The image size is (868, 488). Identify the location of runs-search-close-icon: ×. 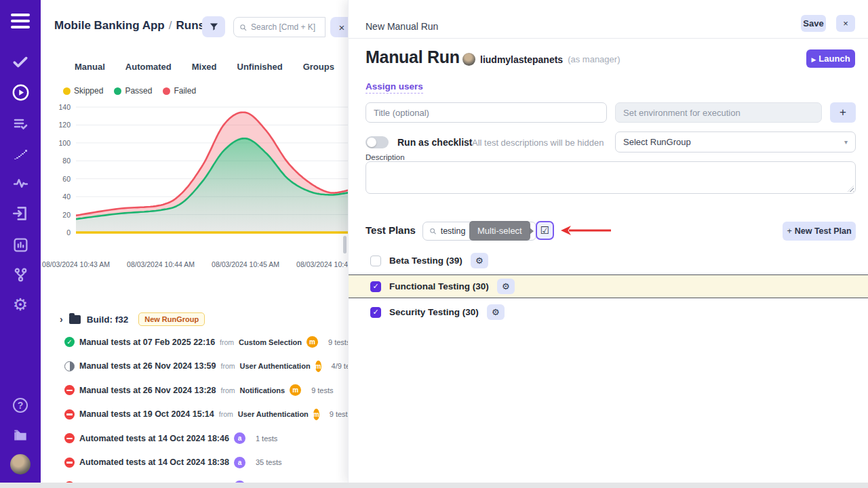
(339, 27).